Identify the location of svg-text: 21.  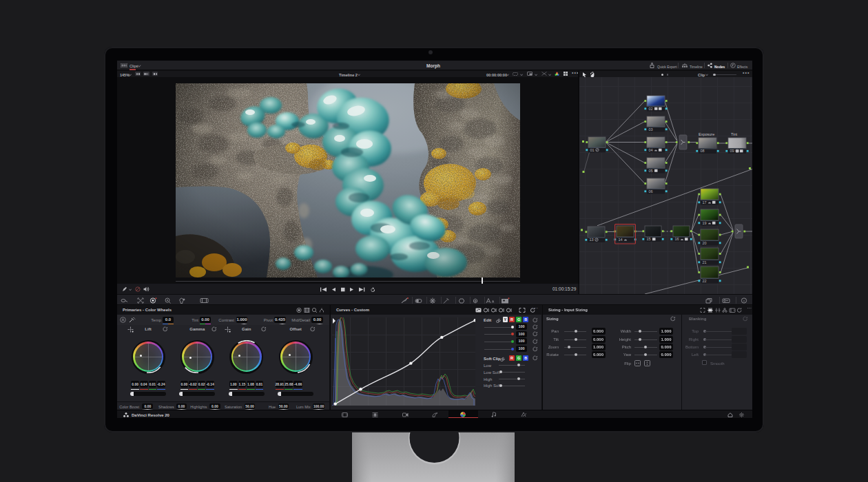
(705, 262).